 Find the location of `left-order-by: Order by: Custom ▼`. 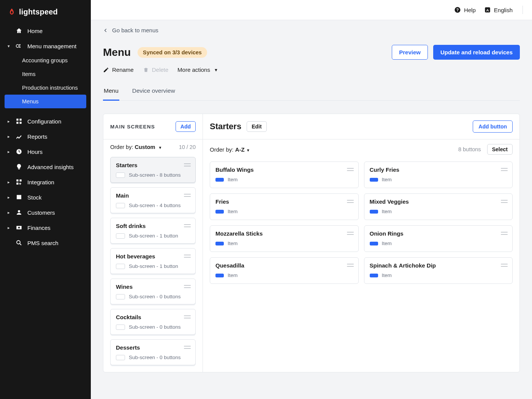

left-order-by: Order by: Custom ▼ is located at coordinates (136, 147).